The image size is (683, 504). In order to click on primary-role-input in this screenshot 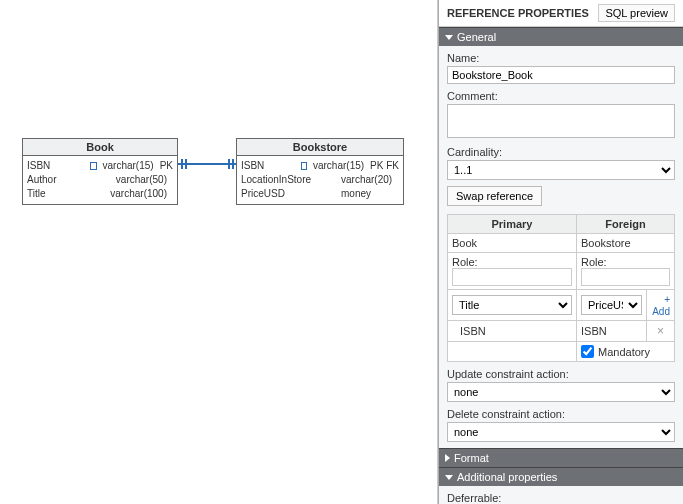, I will do `click(512, 277)`.